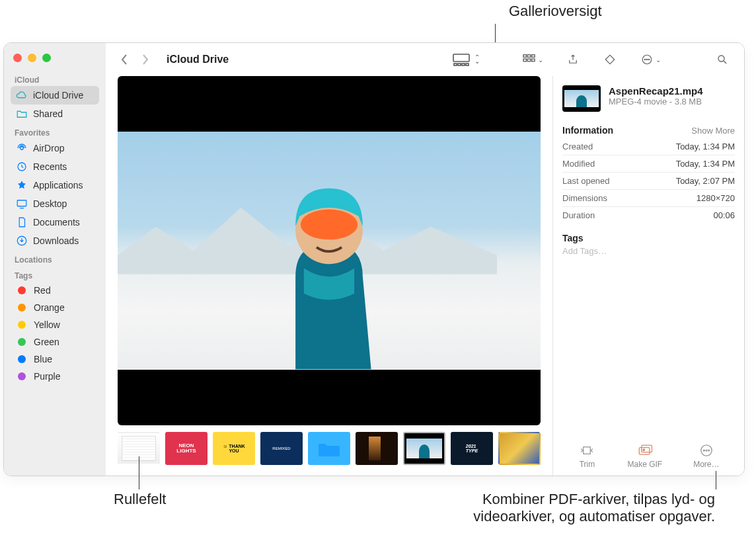 This screenshot has height=547, width=756. Describe the element at coordinates (22, 222) in the screenshot. I see `document-icon` at that location.